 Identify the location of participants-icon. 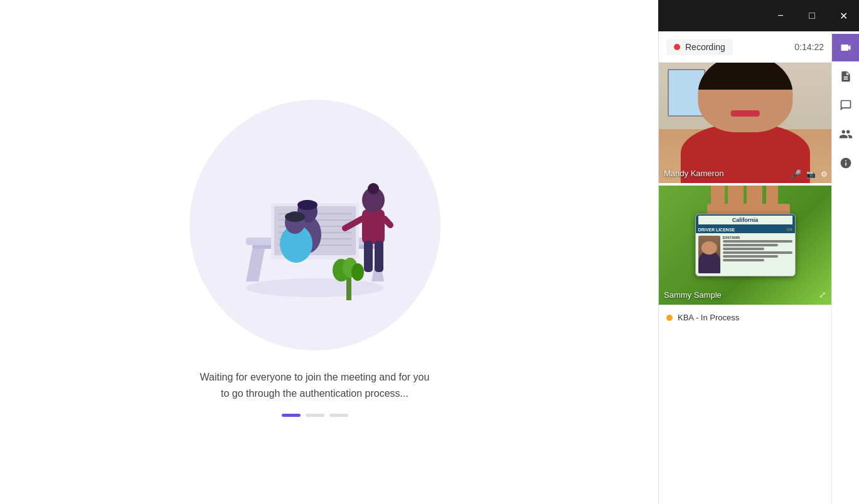
(846, 134).